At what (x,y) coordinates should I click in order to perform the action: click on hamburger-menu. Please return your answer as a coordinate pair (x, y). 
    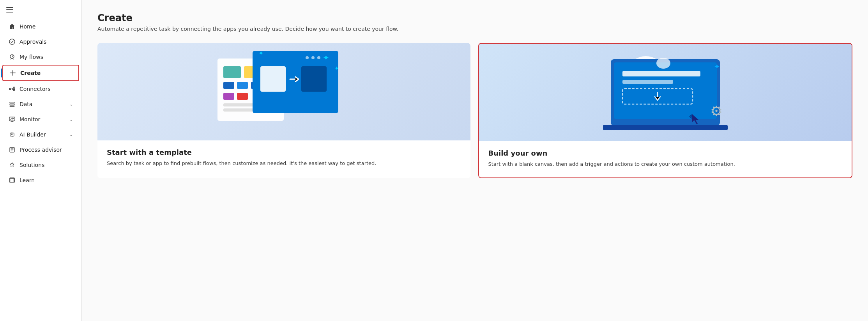
    Looking at the image, I should click on (41, 11).